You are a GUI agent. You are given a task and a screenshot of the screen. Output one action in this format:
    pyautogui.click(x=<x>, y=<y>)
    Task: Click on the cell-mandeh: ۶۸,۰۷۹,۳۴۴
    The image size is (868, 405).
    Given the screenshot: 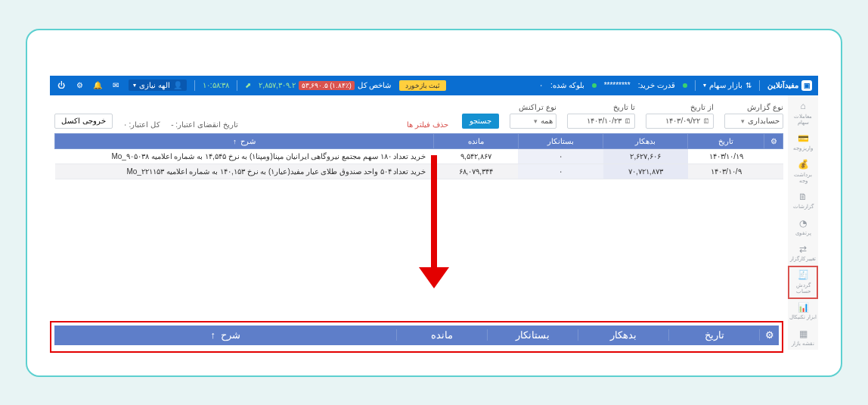 What is the action you would take?
    pyautogui.click(x=476, y=171)
    